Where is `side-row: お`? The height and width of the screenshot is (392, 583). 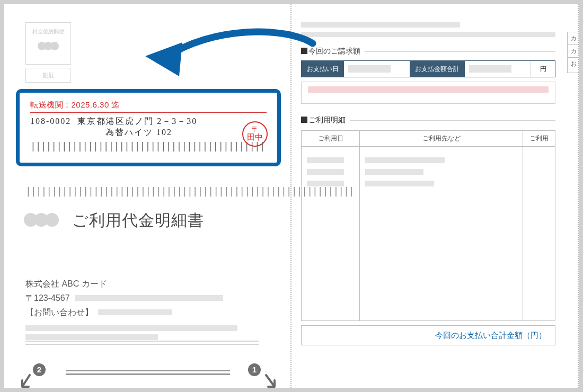
side-row: お is located at coordinates (573, 65).